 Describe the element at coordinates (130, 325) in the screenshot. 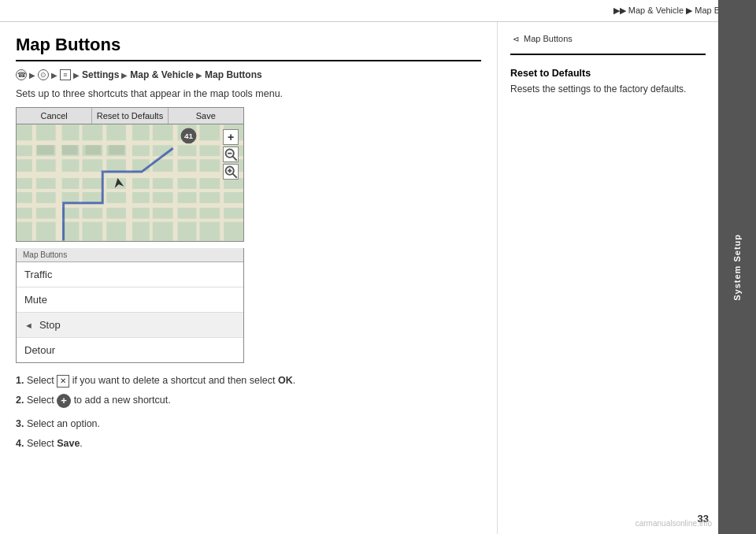

I see `dropdown-item-stop: ◄ Stop` at that location.